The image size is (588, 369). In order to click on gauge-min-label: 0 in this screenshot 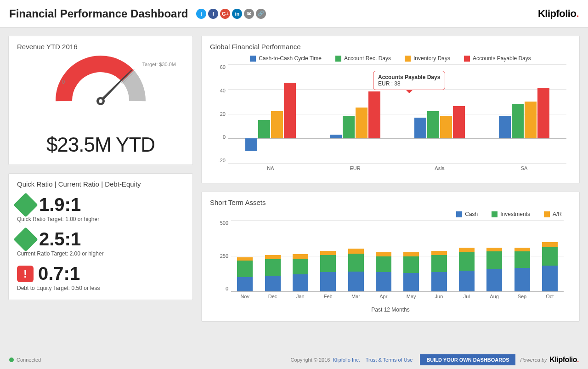, I will do `click(63, 82)`.